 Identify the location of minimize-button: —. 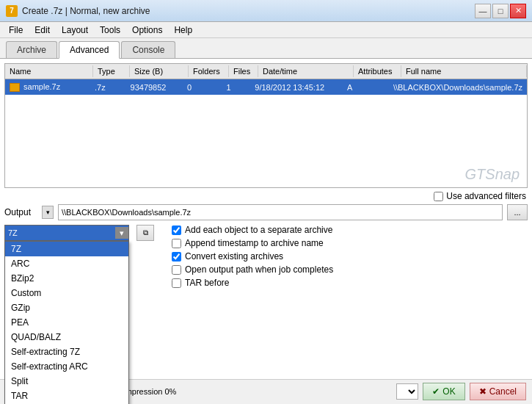
(483, 11).